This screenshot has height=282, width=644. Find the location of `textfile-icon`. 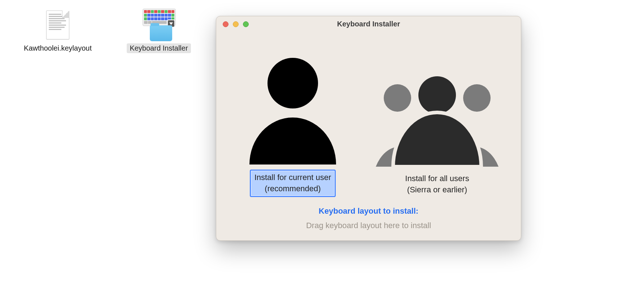

textfile-icon is located at coordinates (58, 25).